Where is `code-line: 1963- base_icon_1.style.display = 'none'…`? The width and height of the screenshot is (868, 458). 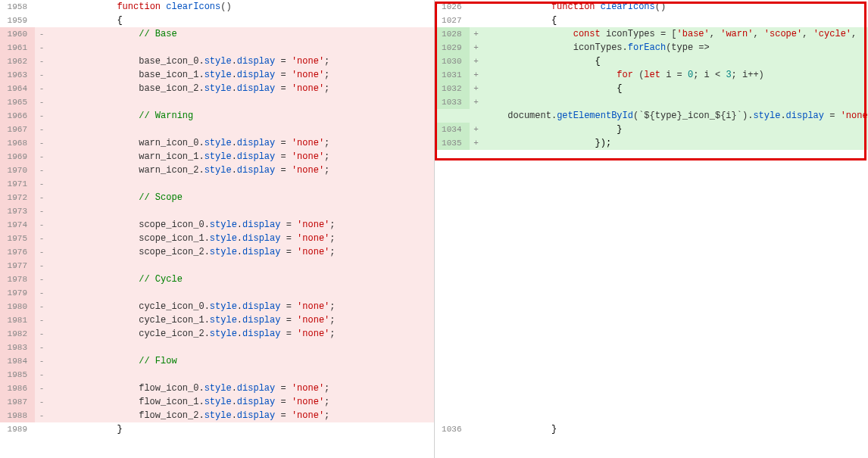 code-line: 1963- base_icon_1.style.display = 'none'… is located at coordinates (217, 75).